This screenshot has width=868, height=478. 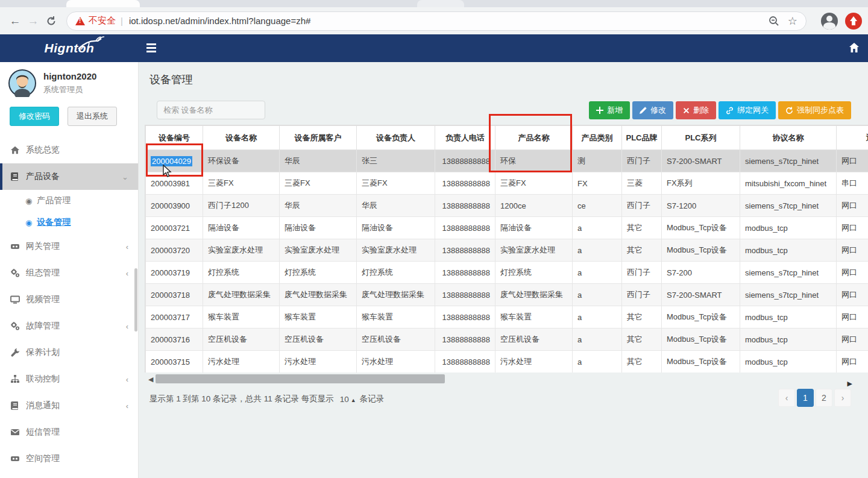 I want to click on table-row: 200003719灯控系统灯控系统灯控系统13888888888灯控系统a西门子…, so click(x=507, y=272).